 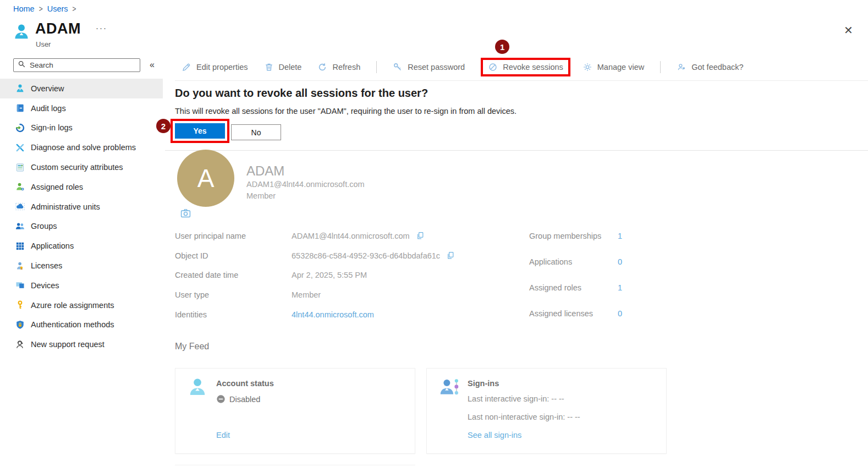 I want to click on reset-password-button: Reset password, so click(x=429, y=67).